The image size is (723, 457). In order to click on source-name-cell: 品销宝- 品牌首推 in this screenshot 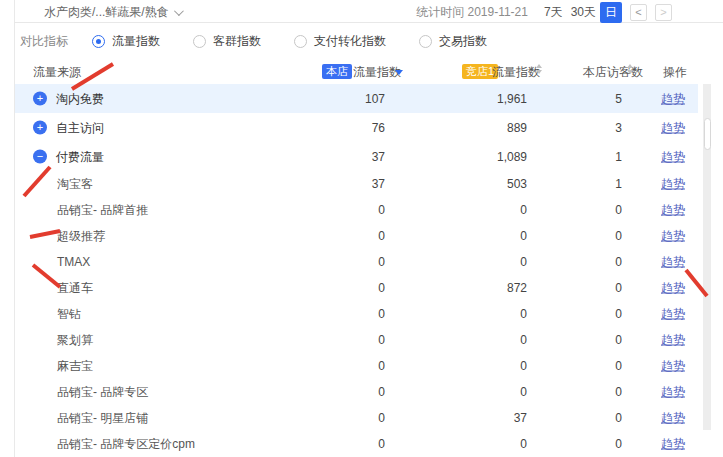, I will do `click(102, 210)`.